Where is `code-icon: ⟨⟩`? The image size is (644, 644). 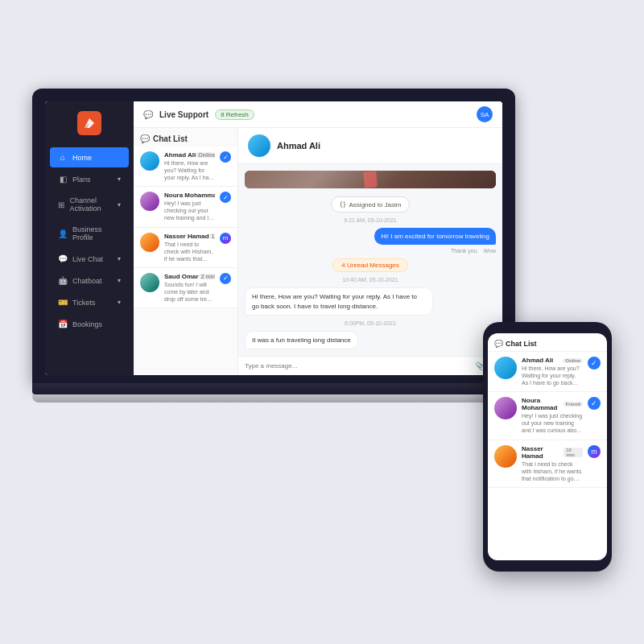 code-icon: ⟨⟩ is located at coordinates (343, 204).